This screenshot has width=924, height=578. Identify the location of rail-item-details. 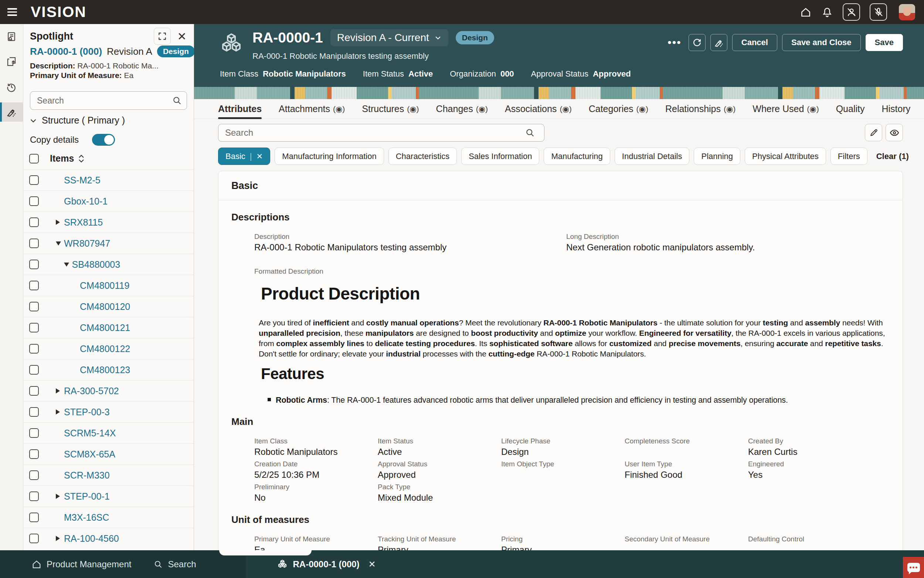
(11, 37).